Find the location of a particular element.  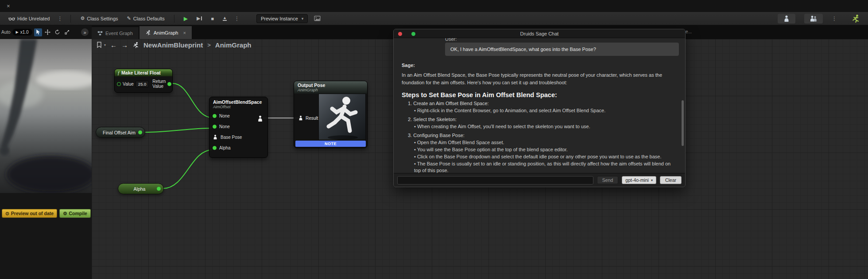

preview-mesh-runner-icon is located at coordinates (856, 19).